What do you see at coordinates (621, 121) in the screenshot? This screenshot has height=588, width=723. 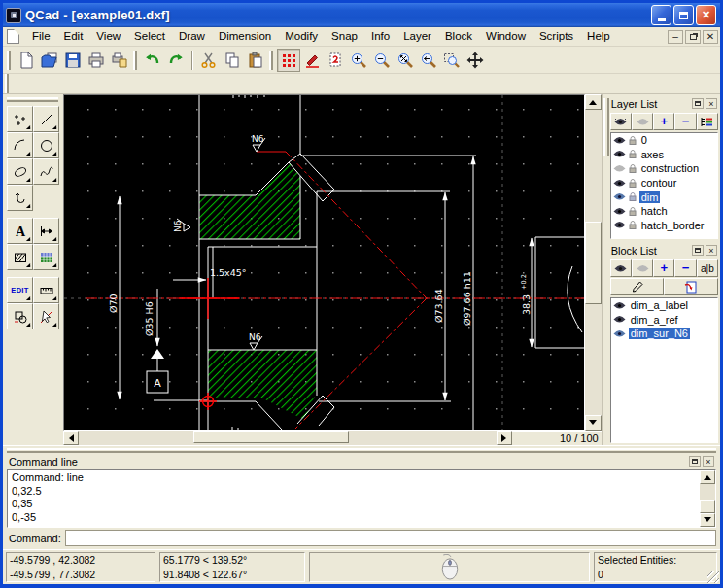 I see `show-all-layers-button` at bounding box center [621, 121].